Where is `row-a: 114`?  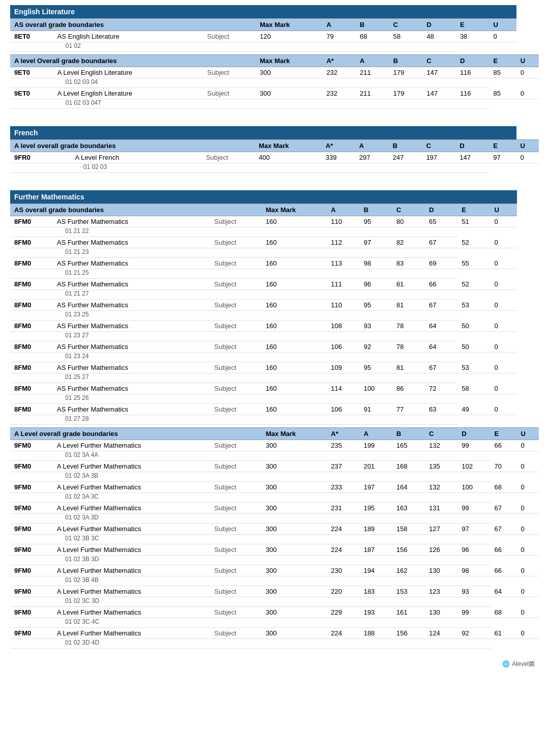
row-a: 114 is located at coordinates (343, 389).